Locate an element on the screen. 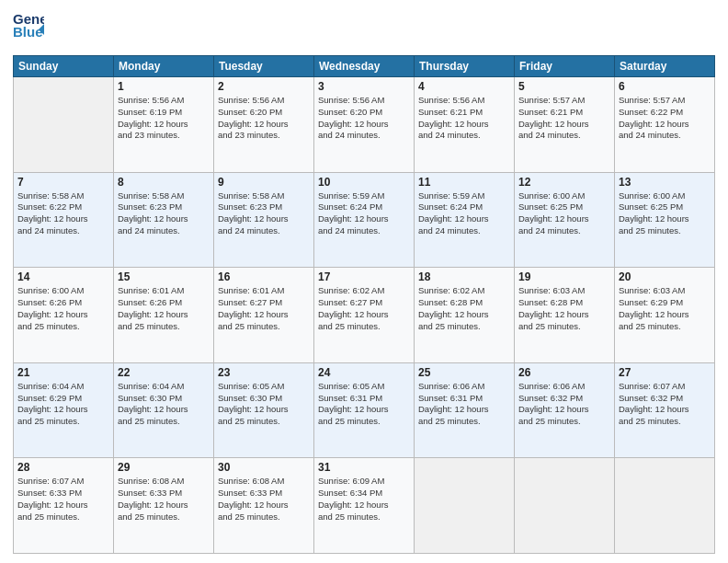  calendar-cell: 27Sunrise: 6:07 AMSunset: 6:32 PMDayligh… is located at coordinates (665, 410).